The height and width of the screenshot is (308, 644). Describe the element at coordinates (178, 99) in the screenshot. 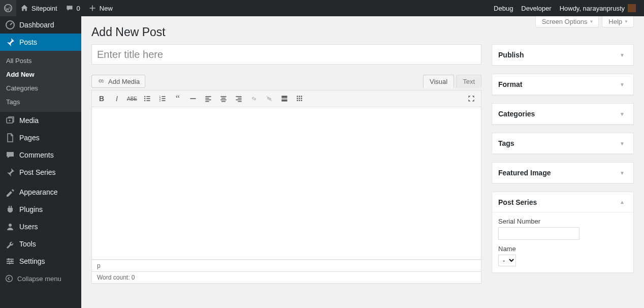

I see `blockquote-button: “` at that location.